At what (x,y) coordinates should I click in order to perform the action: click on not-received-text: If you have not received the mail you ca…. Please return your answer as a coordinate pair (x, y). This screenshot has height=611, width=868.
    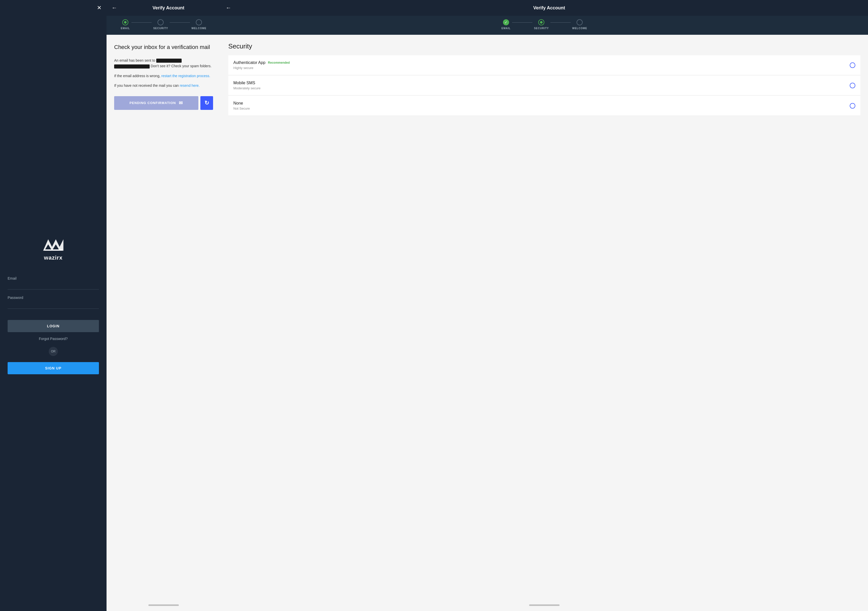
    Looking at the image, I should click on (164, 85).